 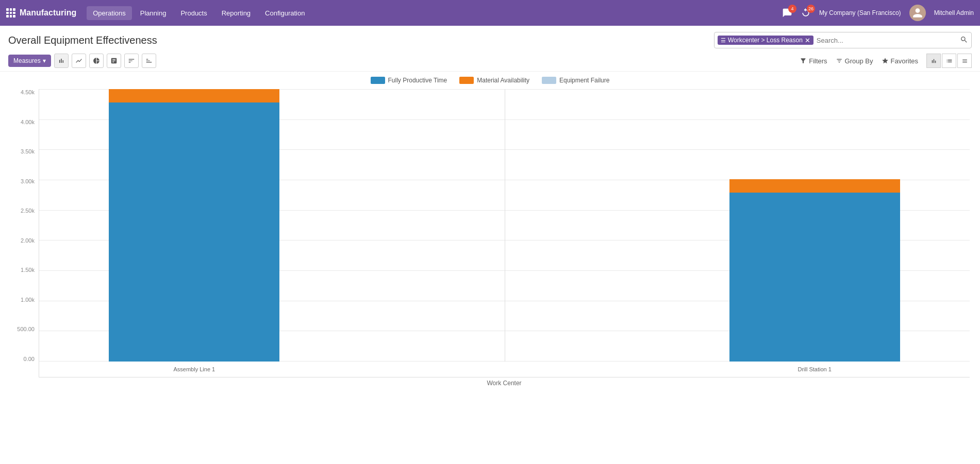 What do you see at coordinates (236, 13) in the screenshot?
I see `nav-item-reporting: Reporting` at bounding box center [236, 13].